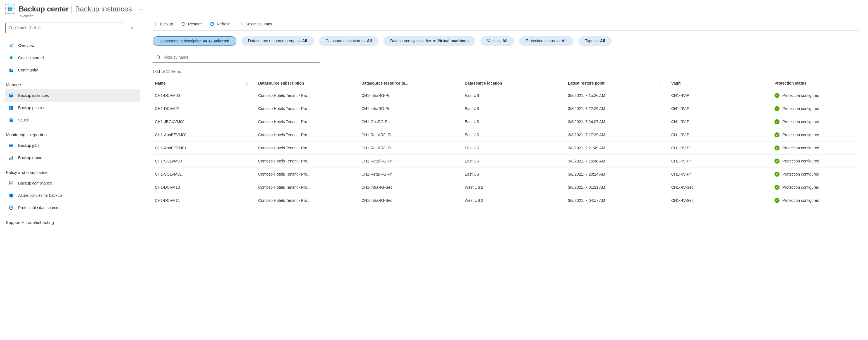 This screenshot has height=340, width=868. What do you see at coordinates (240, 57) in the screenshot?
I see `filter-by-name-input` at bounding box center [240, 57].